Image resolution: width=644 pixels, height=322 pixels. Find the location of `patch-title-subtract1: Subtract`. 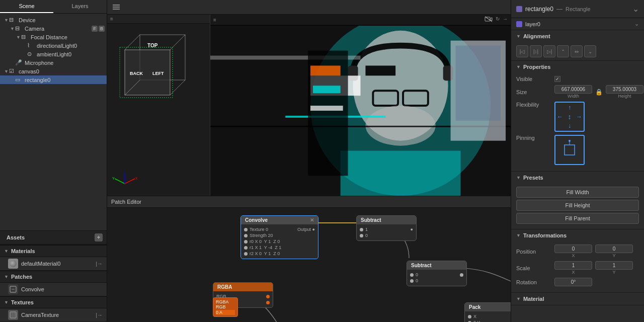

patch-title-subtract1: Subtract is located at coordinates (371, 220).